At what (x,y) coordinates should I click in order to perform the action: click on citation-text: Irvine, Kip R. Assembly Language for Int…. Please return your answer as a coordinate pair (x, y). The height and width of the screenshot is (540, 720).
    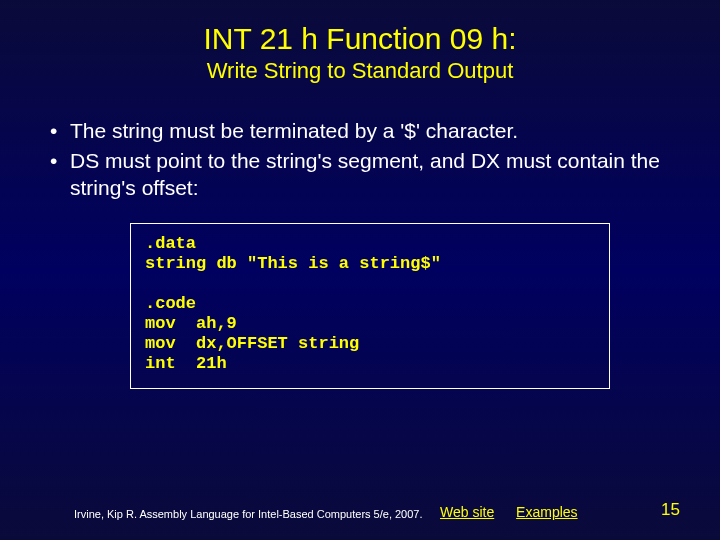
    Looking at the image, I should click on (248, 514).